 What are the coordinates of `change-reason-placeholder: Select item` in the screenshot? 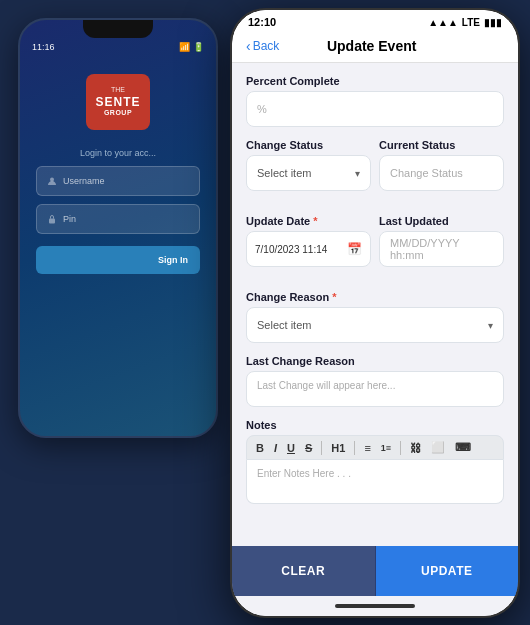 It's located at (284, 325).